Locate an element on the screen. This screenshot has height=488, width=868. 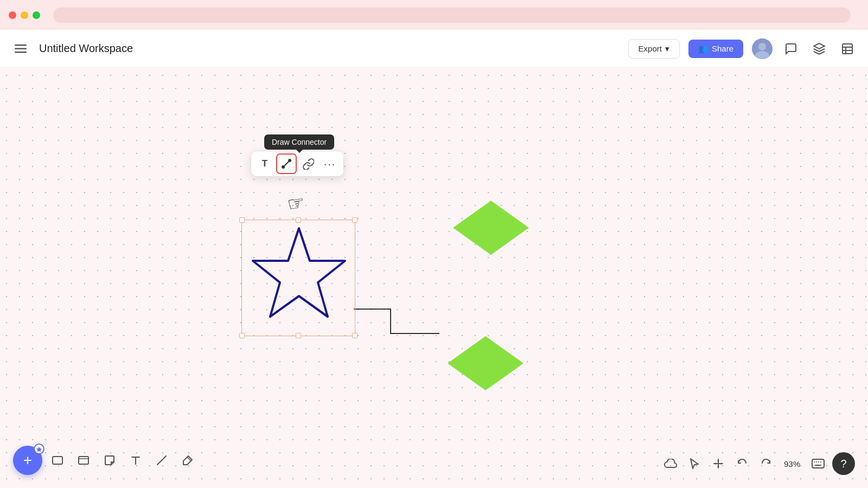
maximize-button is located at coordinates (36, 15).